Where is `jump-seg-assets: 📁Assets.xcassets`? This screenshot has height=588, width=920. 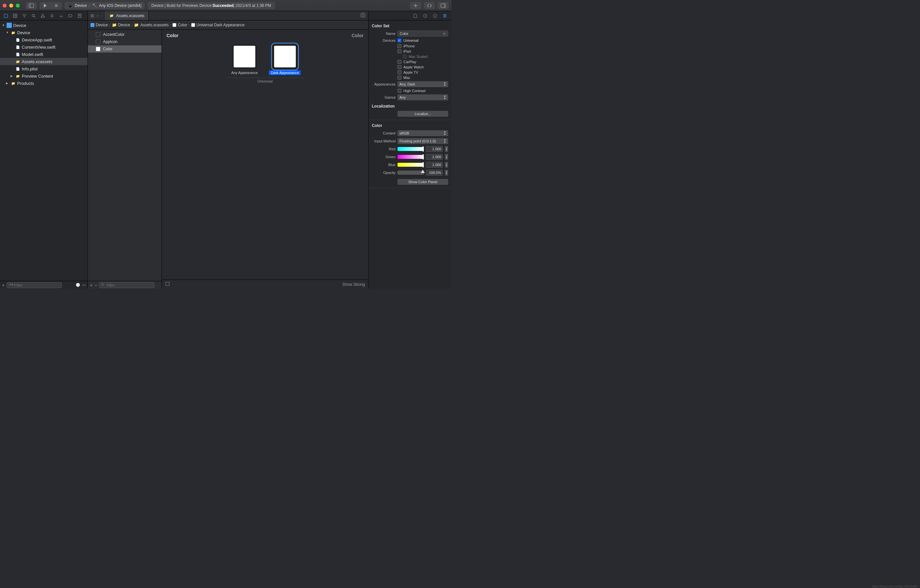 jump-seg-assets: 📁Assets.xcassets is located at coordinates (151, 25).